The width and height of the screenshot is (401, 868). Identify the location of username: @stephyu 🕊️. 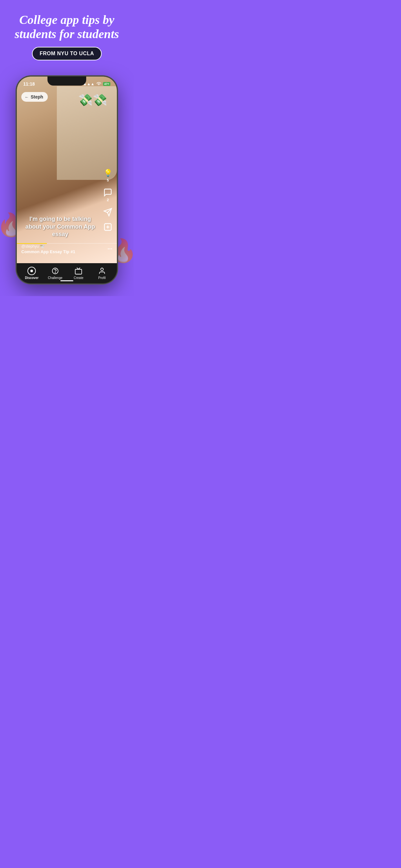
(60, 246).